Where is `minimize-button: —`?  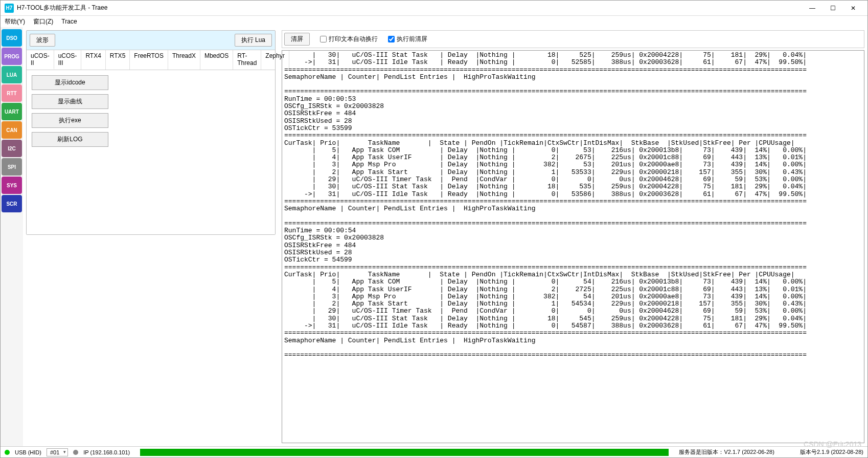 minimize-button: — is located at coordinates (812, 8).